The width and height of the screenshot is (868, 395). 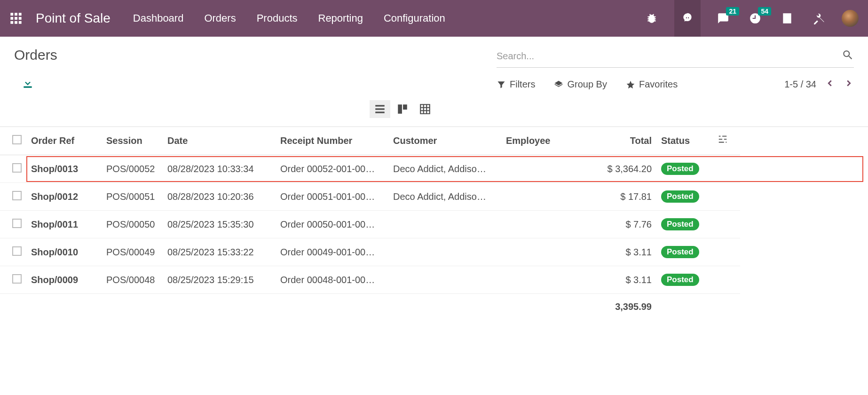 What do you see at coordinates (687, 18) in the screenshot?
I see `phone-icon` at bounding box center [687, 18].